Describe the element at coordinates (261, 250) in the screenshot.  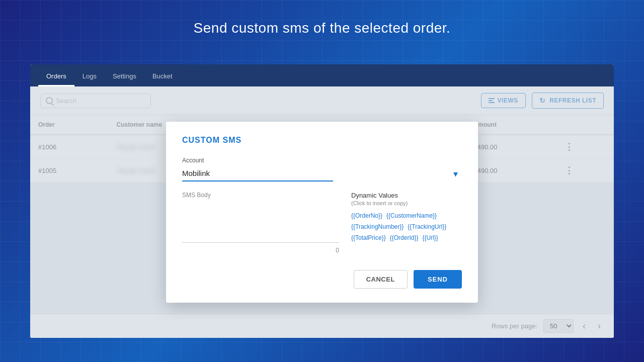
I see `char-count: 0` at that location.